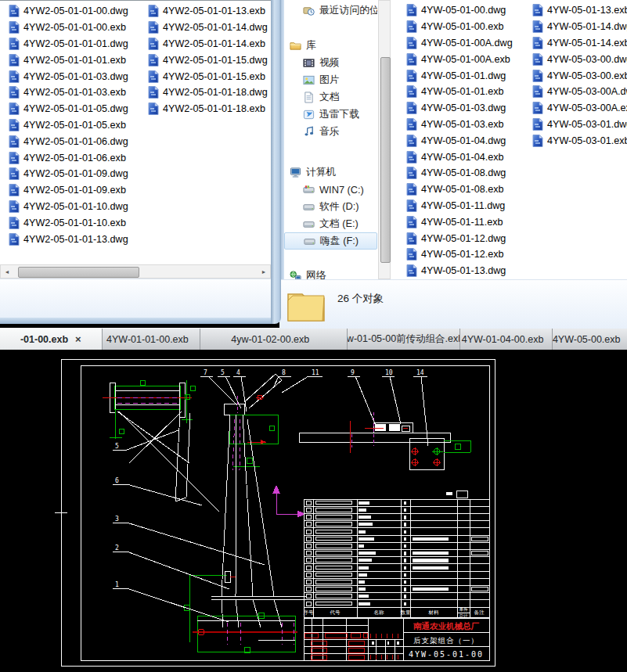 This screenshot has height=672, width=627. I want to click on videos-icon, so click(308, 63).